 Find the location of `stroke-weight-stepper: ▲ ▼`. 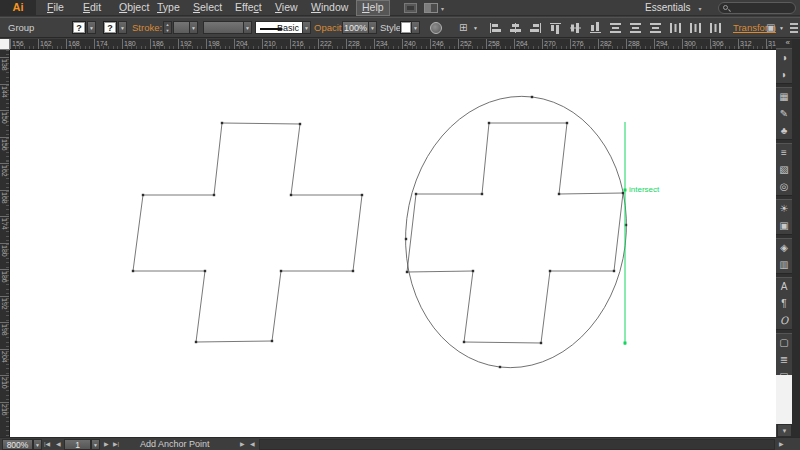

stroke-weight-stepper: ▲ ▼ is located at coordinates (168, 28).